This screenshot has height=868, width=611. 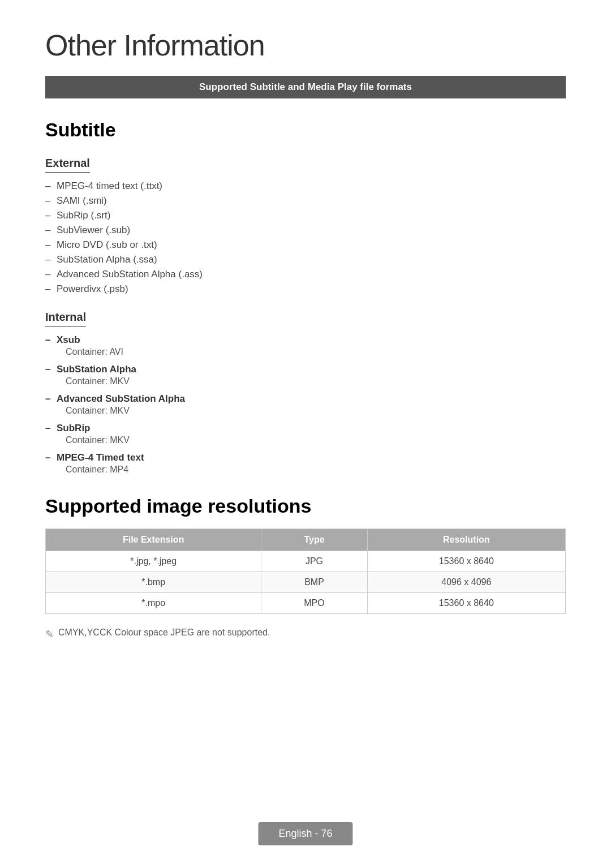 What do you see at coordinates (466, 583) in the screenshot?
I see `table-cell-resolution: 4096 x 4096` at bounding box center [466, 583].